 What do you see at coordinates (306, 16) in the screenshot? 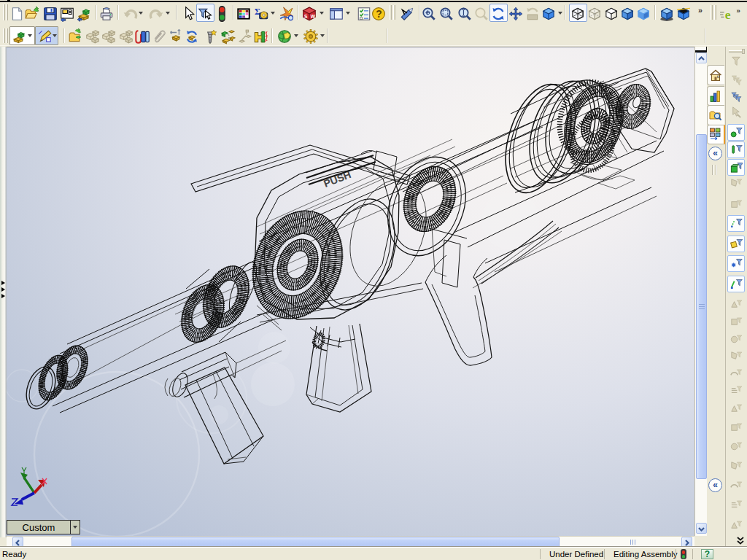
I see `svg-text: S` at bounding box center [306, 16].